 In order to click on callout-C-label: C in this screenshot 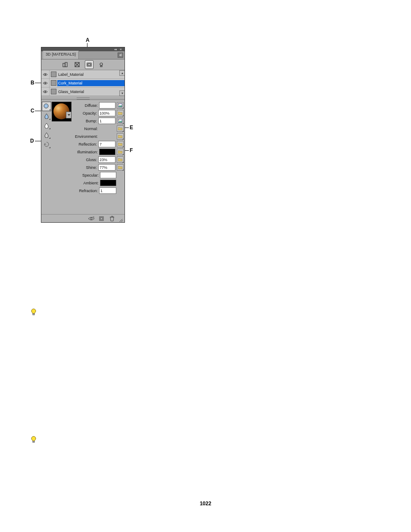, I will do `click(33, 111)`.